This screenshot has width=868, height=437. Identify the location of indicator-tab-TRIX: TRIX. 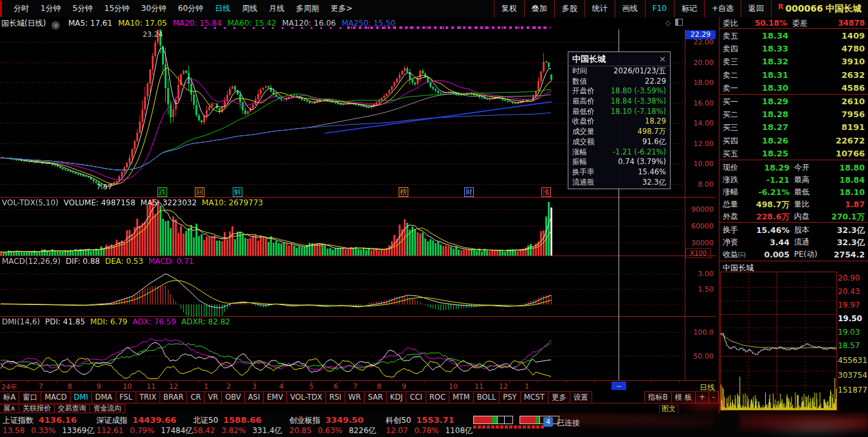
(148, 398).